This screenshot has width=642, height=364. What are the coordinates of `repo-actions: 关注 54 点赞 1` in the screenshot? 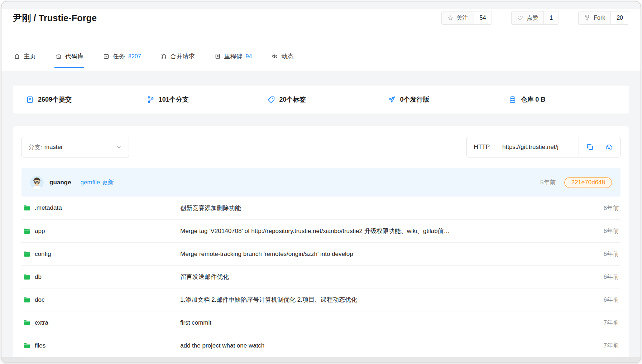 It's located at (535, 18).